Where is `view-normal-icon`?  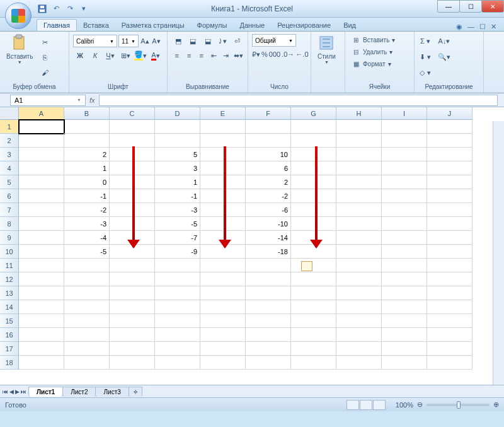
view-normal-icon is located at coordinates (353, 405).